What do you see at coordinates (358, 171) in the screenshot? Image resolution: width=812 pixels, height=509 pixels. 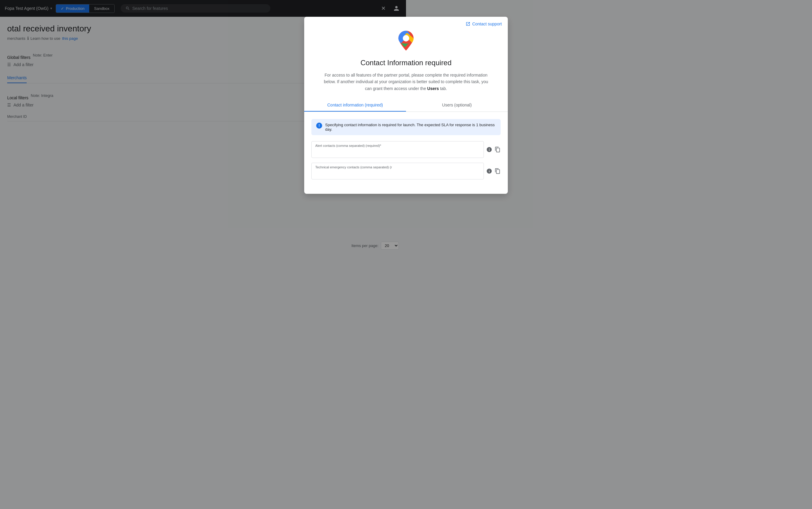 I see `tech-contacts-field: Technical emergency contacts (comma sepa…` at bounding box center [358, 171].